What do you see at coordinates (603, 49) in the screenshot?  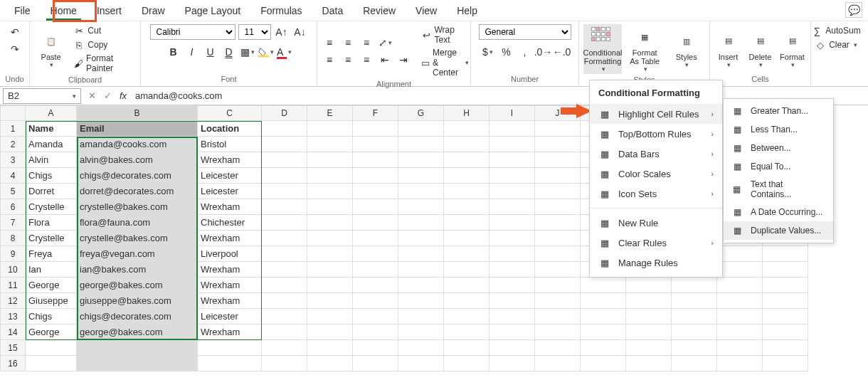 I see `conditional-formatting-button: Conditional Formatting▾` at bounding box center [603, 49].